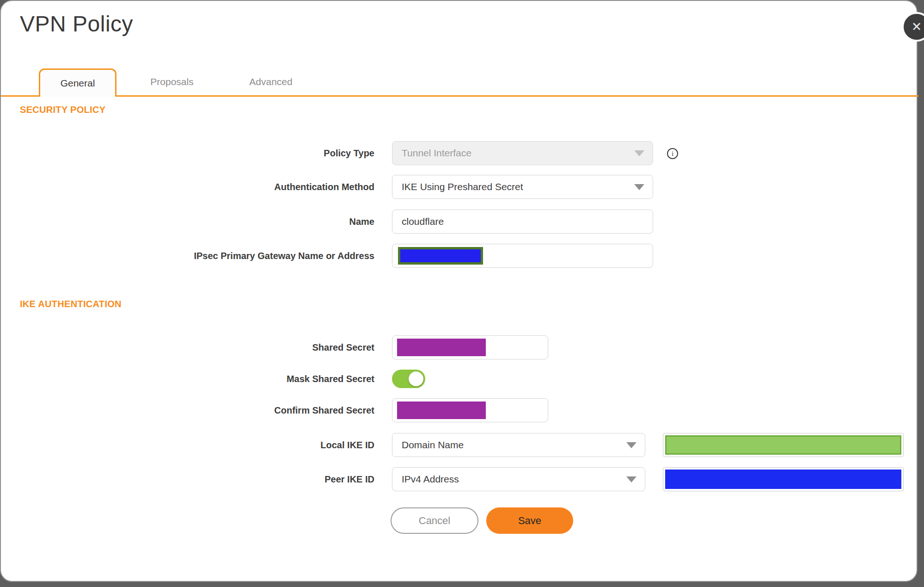 Image resolution: width=924 pixels, height=587 pixels. What do you see at coordinates (518, 153) in the screenshot?
I see `policy-type-value: Tunnel Interface` at bounding box center [518, 153].